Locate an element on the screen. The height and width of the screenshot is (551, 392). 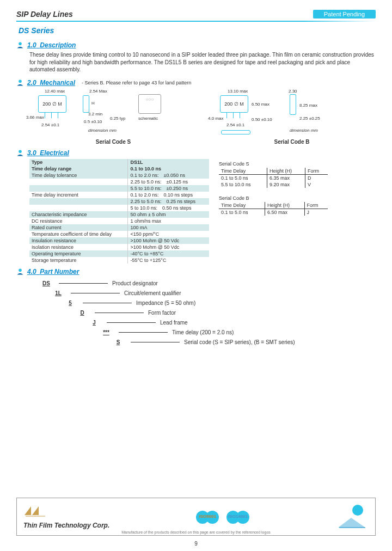
param-cell: Characteristic impedance is located at coordinates (78, 215).